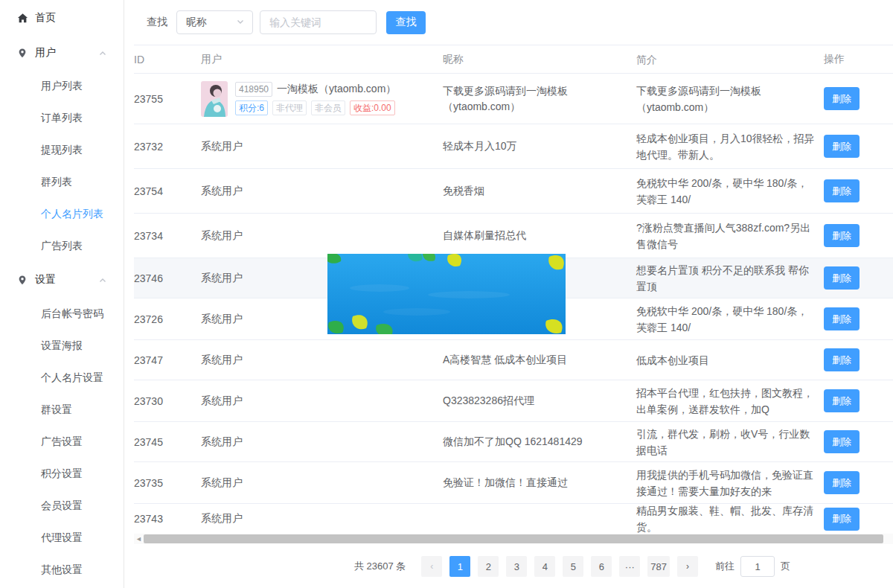 This screenshot has height=588, width=893. What do you see at coordinates (758, 566) in the screenshot?
I see `goto-page-input` at bounding box center [758, 566].